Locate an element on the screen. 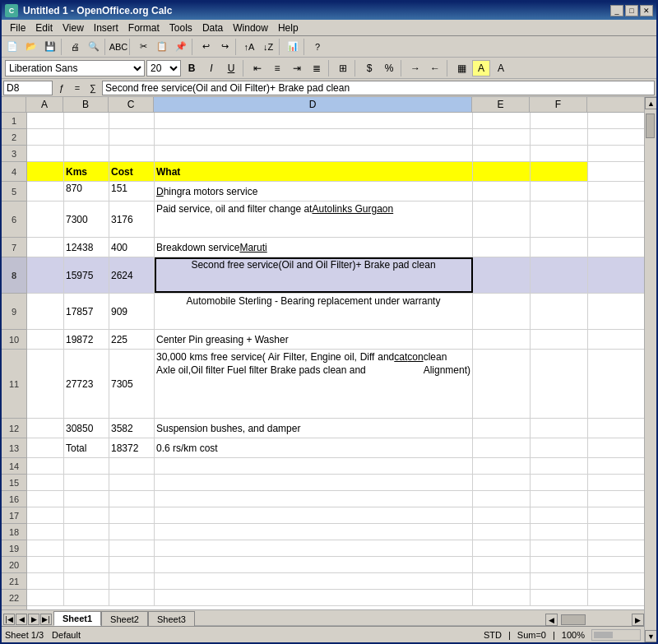 The width and height of the screenshot is (658, 644). cell-c9: 909 is located at coordinates (132, 311).